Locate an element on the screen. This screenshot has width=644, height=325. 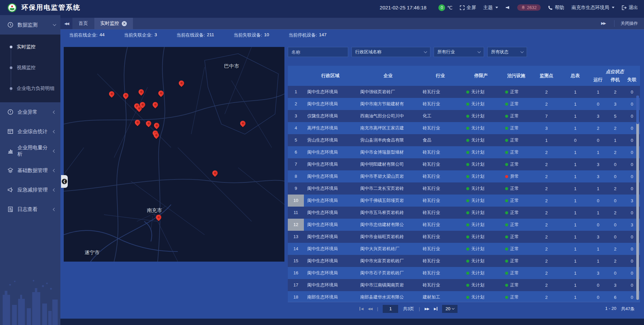
cell-stopped: 2 is located at coordinates (615, 92).